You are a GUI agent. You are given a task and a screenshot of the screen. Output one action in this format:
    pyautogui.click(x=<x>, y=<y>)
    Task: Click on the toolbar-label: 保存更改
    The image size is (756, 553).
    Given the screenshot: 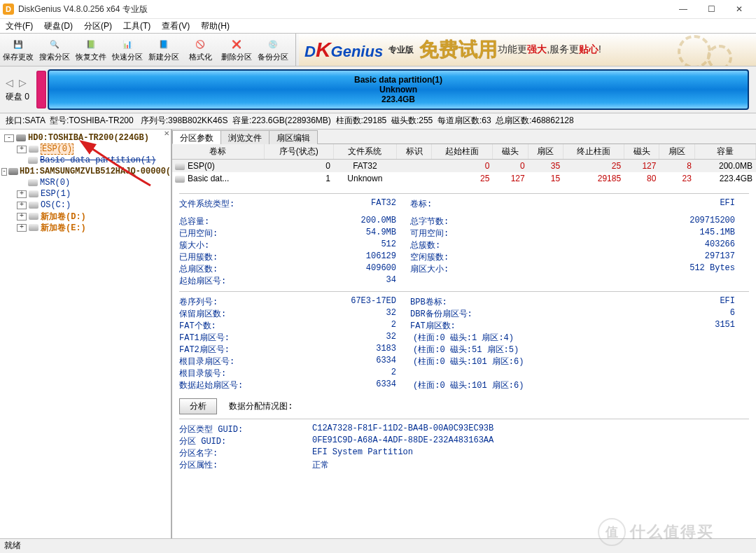 What is the action you would take?
    pyautogui.click(x=18, y=57)
    